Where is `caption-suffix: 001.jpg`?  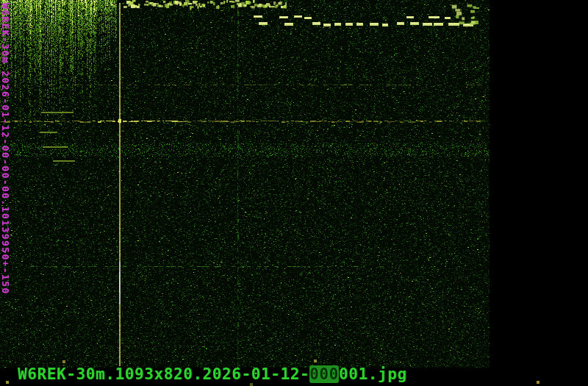 caption-suffix: 001.jpg is located at coordinates (373, 374).